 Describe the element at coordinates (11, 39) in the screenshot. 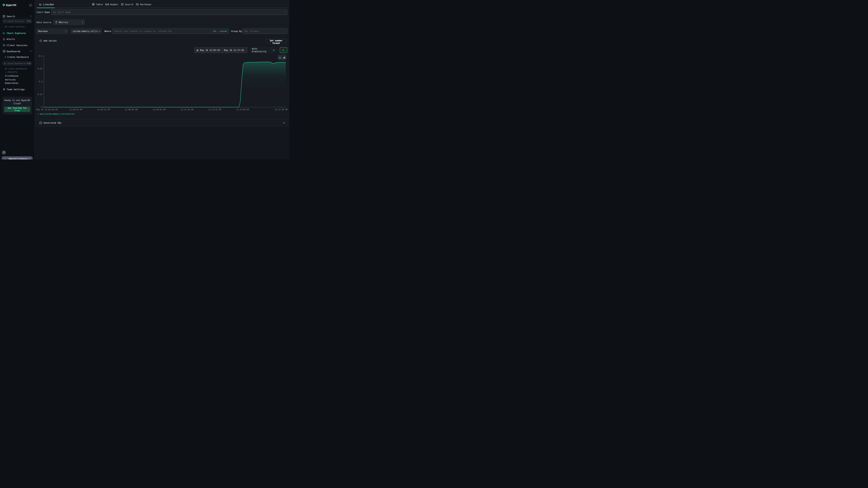

I see `sidebar-item-label: Alerts` at that location.